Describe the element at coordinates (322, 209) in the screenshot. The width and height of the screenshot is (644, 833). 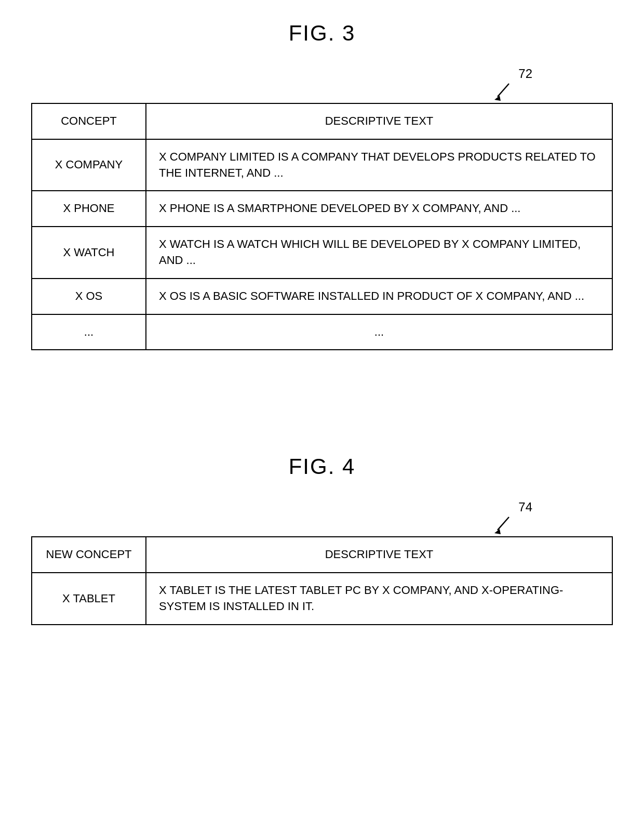
I see `table-row: X PHONE X PHONE IS A SMARTPHONE DEVELOPE…` at that location.